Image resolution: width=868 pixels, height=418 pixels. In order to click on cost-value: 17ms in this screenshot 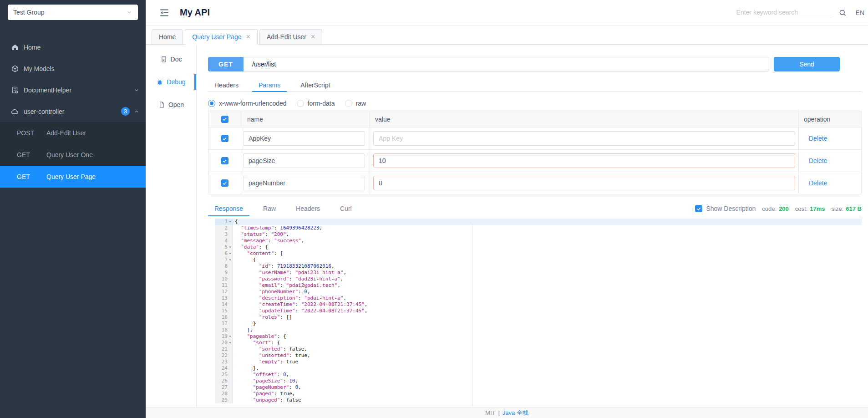, I will do `click(817, 209)`.